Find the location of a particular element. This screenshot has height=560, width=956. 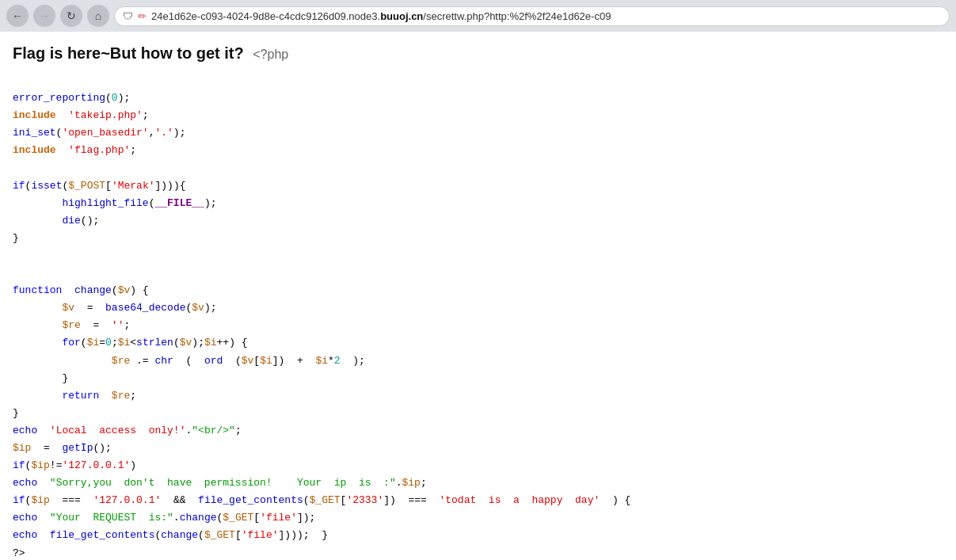

title-text: Flag is here~But how to get it? is located at coordinates (128, 53).